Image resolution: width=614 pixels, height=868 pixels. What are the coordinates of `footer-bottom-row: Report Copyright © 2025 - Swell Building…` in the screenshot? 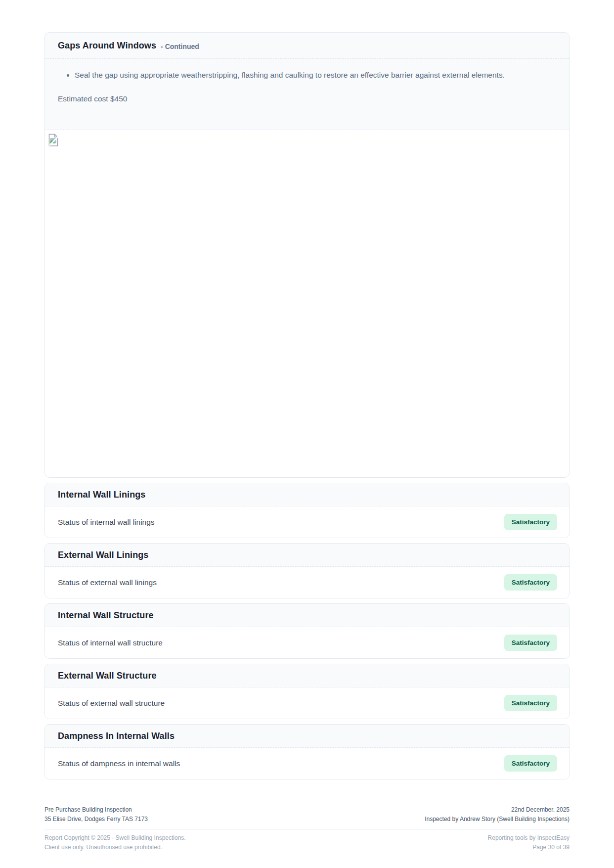 It's located at (307, 843).